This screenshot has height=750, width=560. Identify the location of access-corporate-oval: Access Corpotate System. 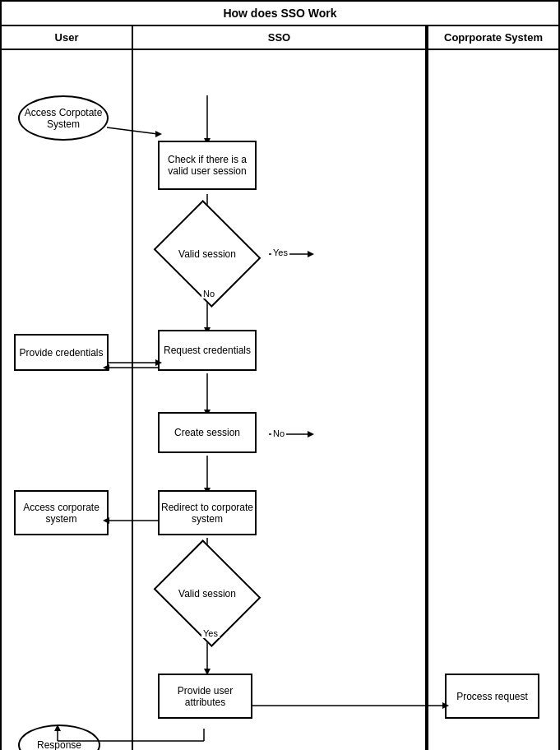
(63, 118).